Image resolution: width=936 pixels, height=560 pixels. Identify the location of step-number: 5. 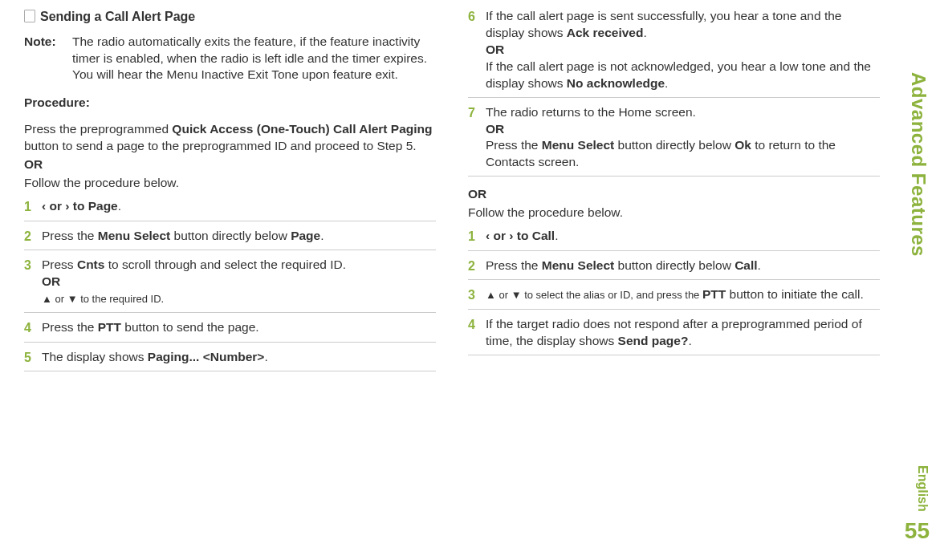
(33, 358).